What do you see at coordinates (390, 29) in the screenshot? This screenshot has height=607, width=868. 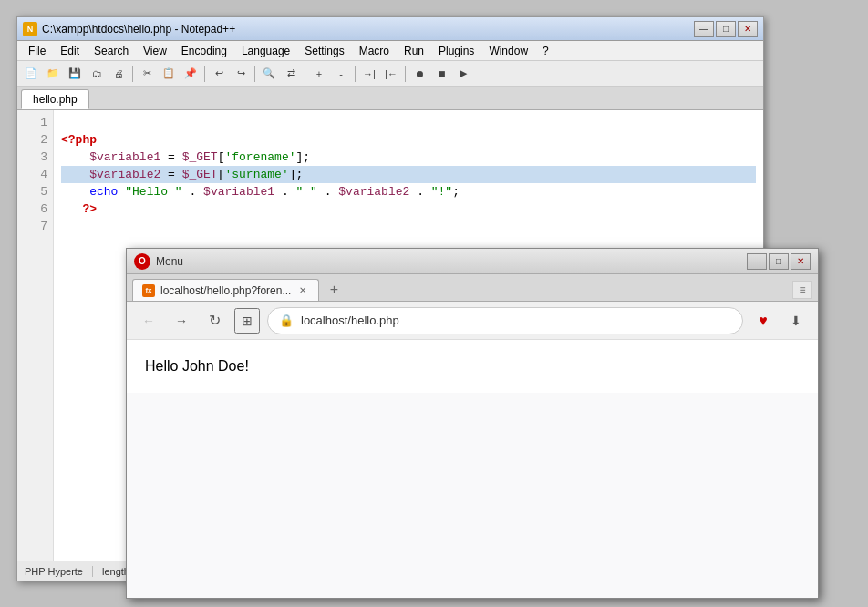 I see `npp-titlebar: N C:\xampp\htdocs\hello.php - Notepad++ …` at bounding box center [390, 29].